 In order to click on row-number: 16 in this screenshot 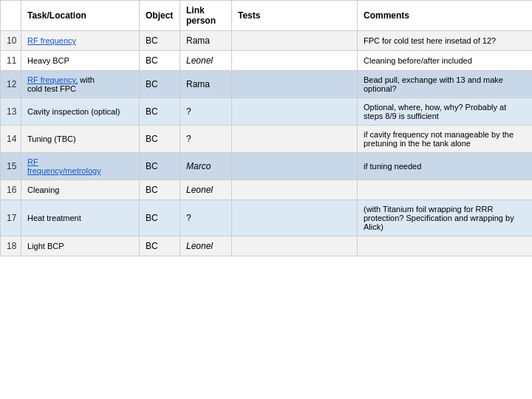, I will do `click(11, 191)`.